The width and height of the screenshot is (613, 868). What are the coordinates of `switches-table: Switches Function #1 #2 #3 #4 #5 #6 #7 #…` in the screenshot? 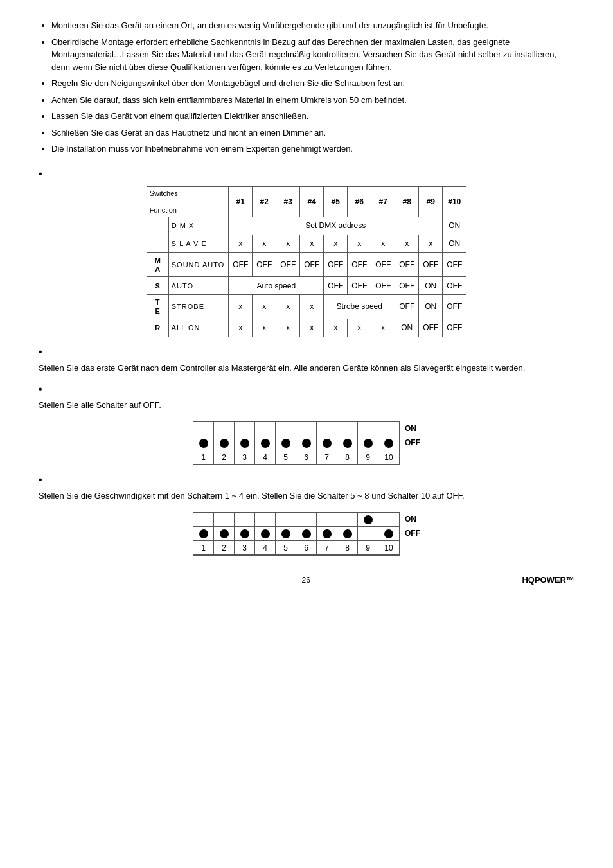 It's located at (307, 262).